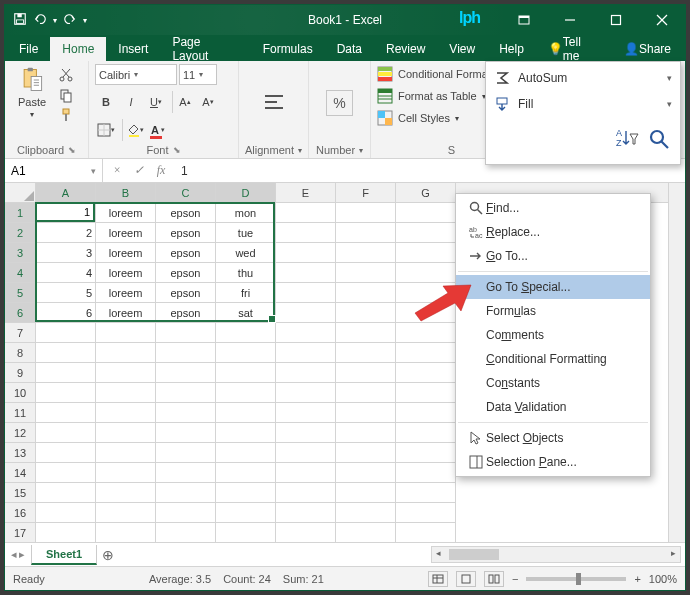 This screenshot has height=595, width=690. I want to click on row-header: 6, so click(20, 313).